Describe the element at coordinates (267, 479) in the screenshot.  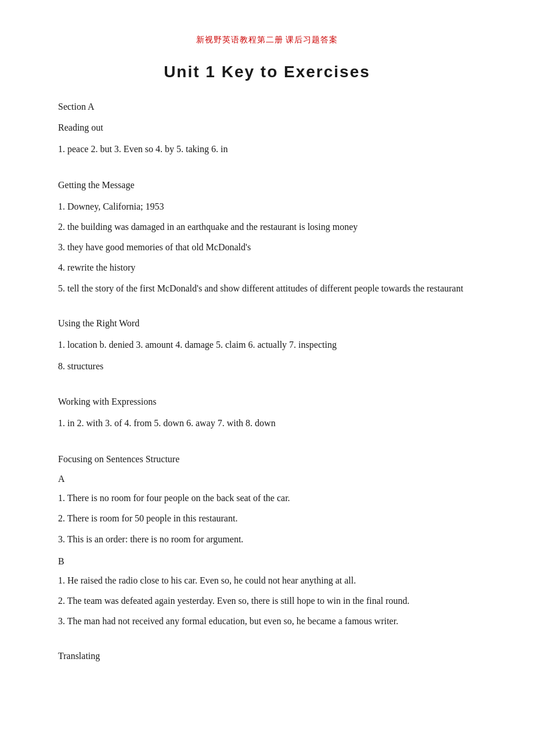
I see `label-a: A` at that location.